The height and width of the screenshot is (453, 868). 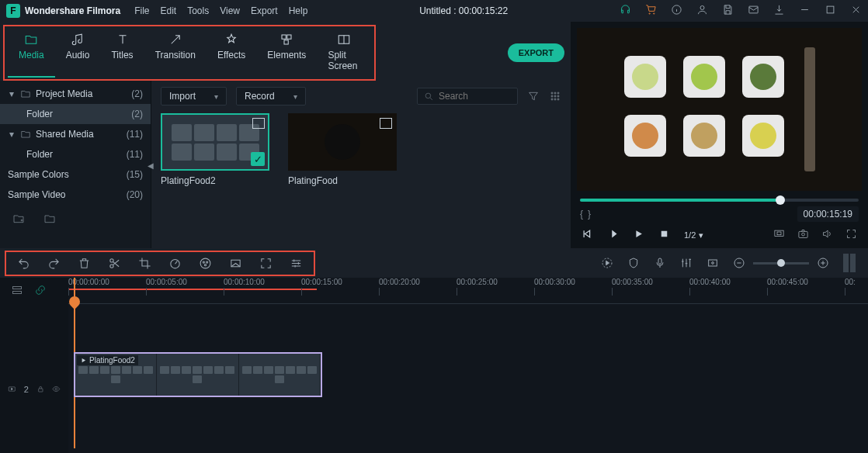 I want to click on cart-icon, so click(x=651, y=11).